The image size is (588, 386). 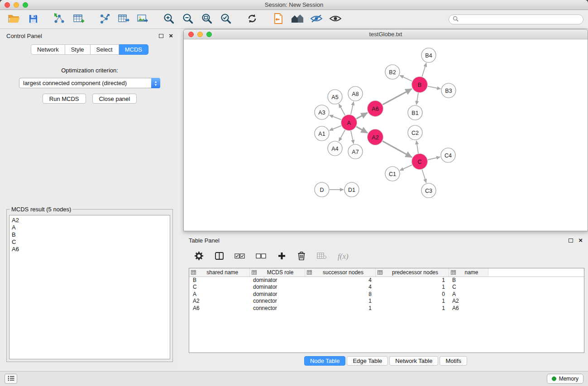 I want to click on graph-edge-A-A5, so click(x=342, y=110).